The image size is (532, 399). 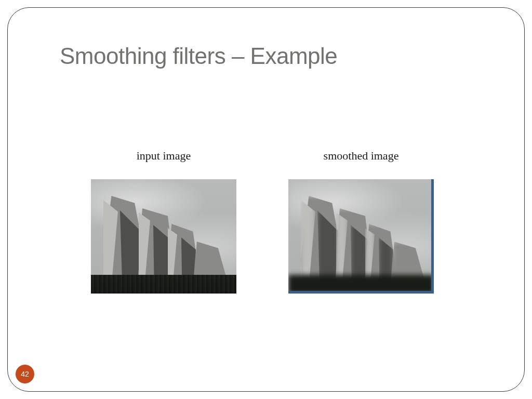 I want to click on figure-smoothed: smoothed image, so click(x=361, y=221).